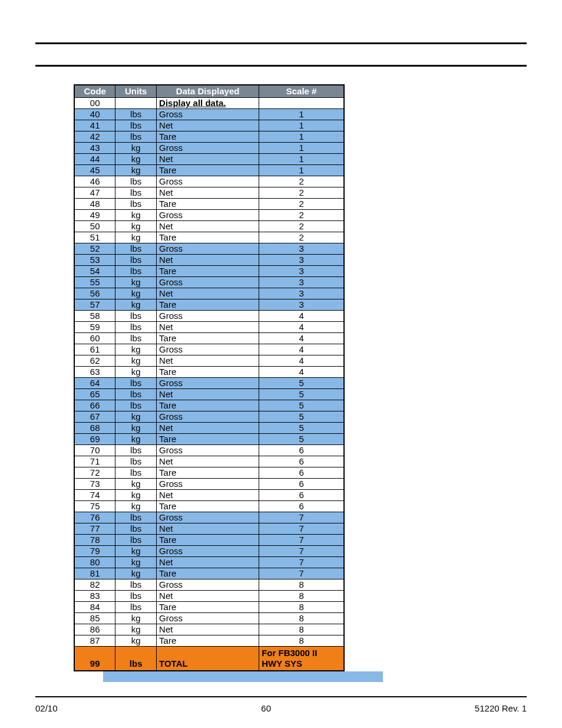 This screenshot has height=728, width=562. Describe the element at coordinates (209, 283) in the screenshot. I see `table-row: 55kgGross3` at that location.